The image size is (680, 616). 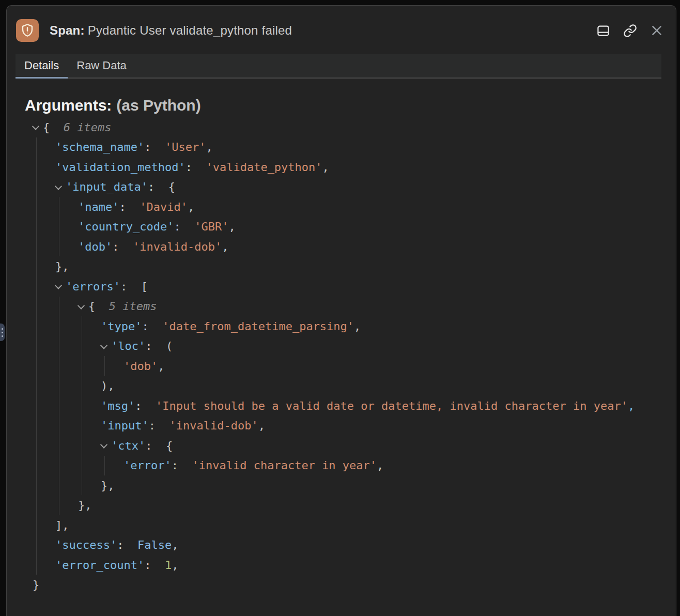 What do you see at coordinates (341, 30) in the screenshot?
I see `panel-header: Span:Pydantic User validate_python faile…` at bounding box center [341, 30].